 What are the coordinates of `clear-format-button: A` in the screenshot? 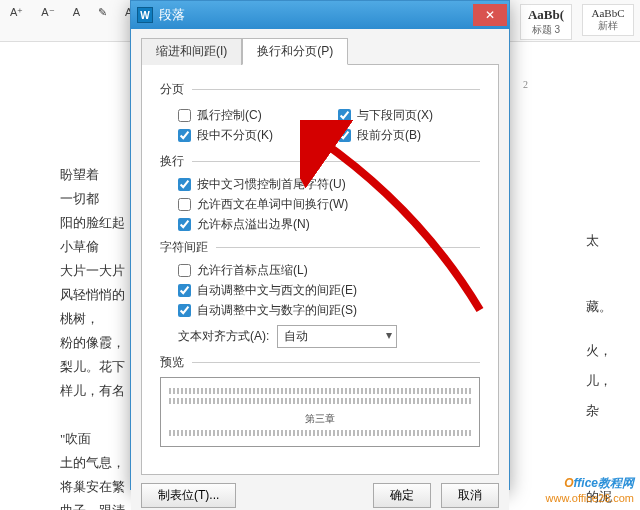 It's located at (76, 12).